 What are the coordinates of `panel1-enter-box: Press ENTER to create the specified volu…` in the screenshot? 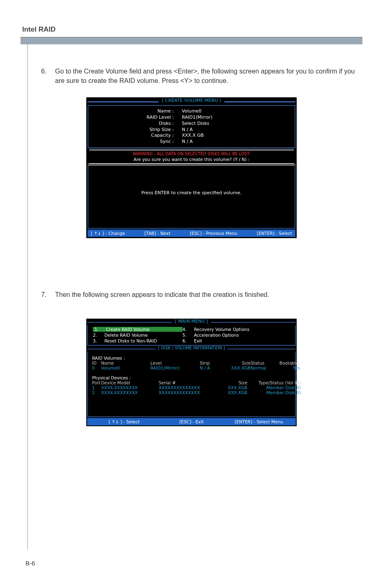 It's located at (191, 196).